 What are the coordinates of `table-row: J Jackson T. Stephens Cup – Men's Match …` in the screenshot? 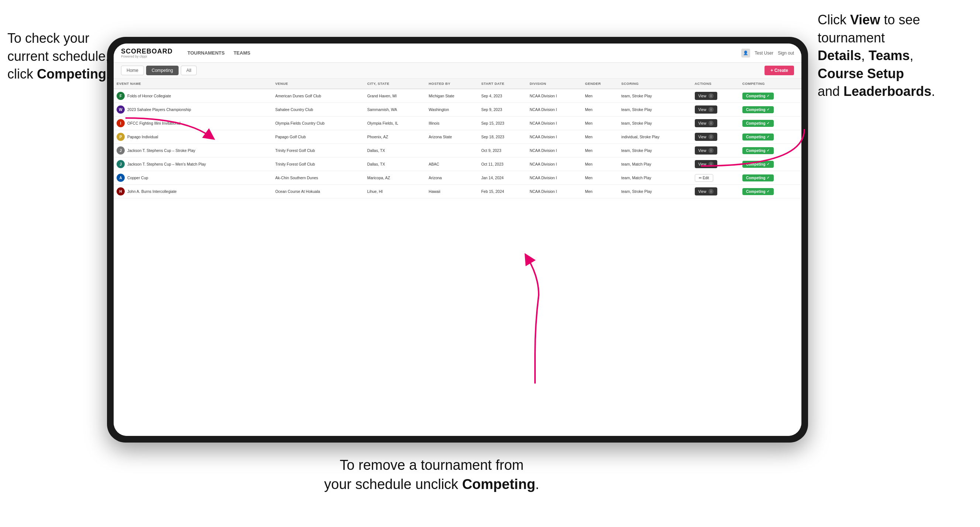 It's located at (458, 164).